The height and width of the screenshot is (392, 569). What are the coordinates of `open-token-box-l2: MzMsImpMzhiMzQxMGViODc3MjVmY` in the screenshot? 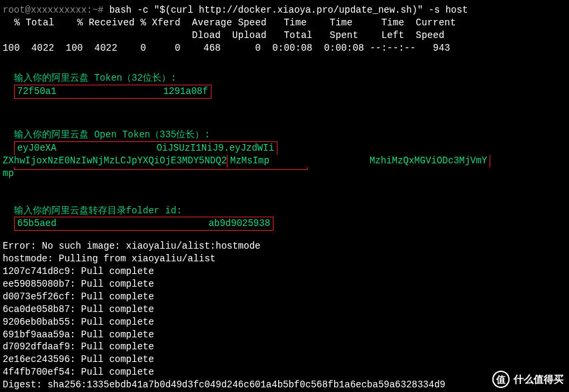 It's located at (359, 161).